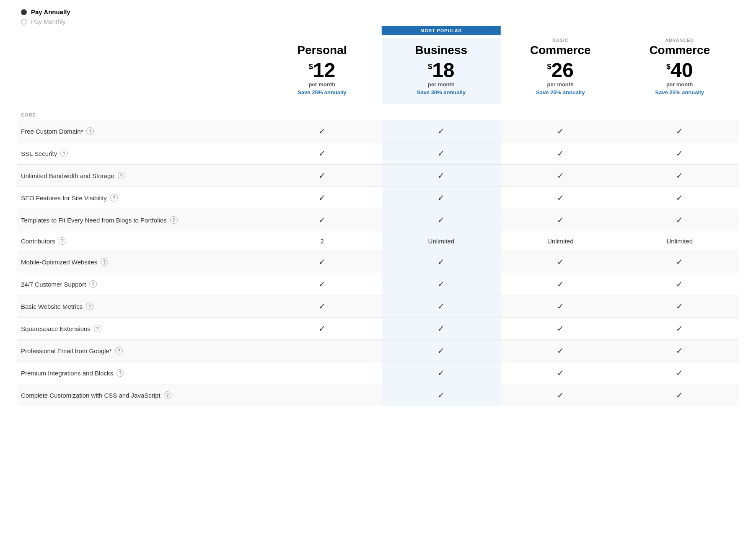  What do you see at coordinates (560, 328) in the screenshot?
I see `feature-value-9-plan-2: ✓` at bounding box center [560, 328].